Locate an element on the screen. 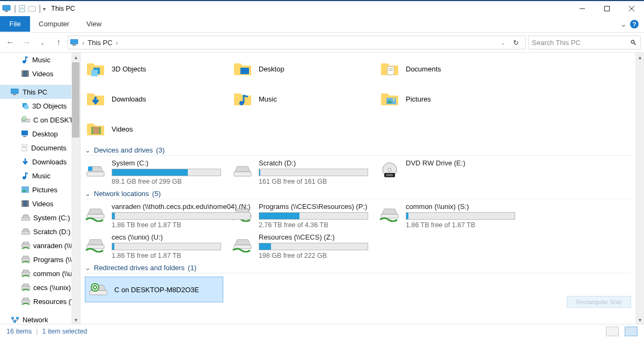  scroll-thumb is located at coordinates (76, 100).